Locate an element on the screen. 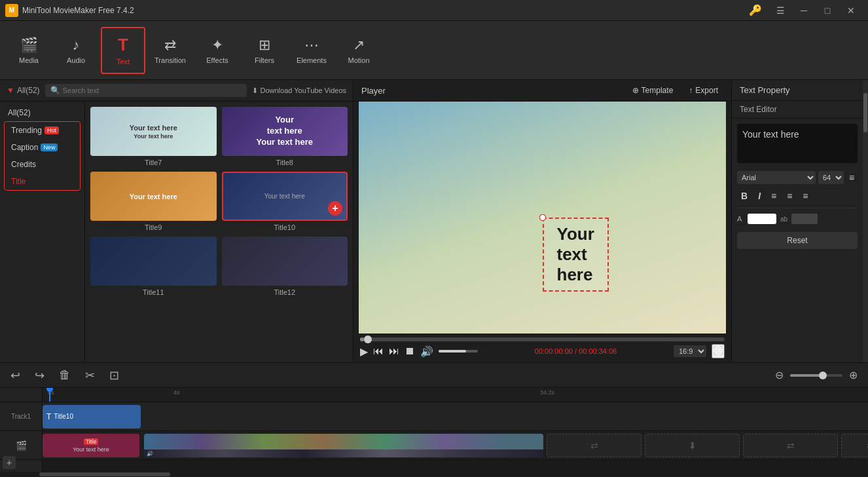 The image size is (868, 477). maximize-button: □ is located at coordinates (827, 10).